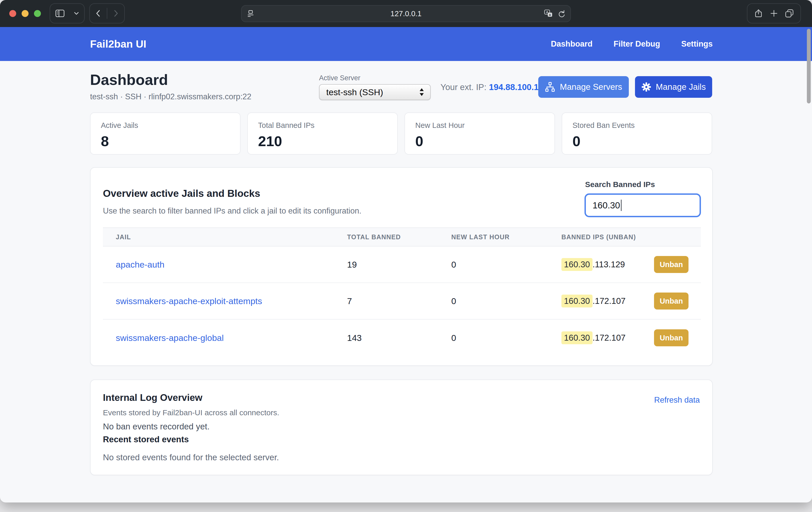 The width and height of the screenshot is (812, 512). What do you see at coordinates (789, 13) in the screenshot?
I see `tabs-icon` at bounding box center [789, 13].